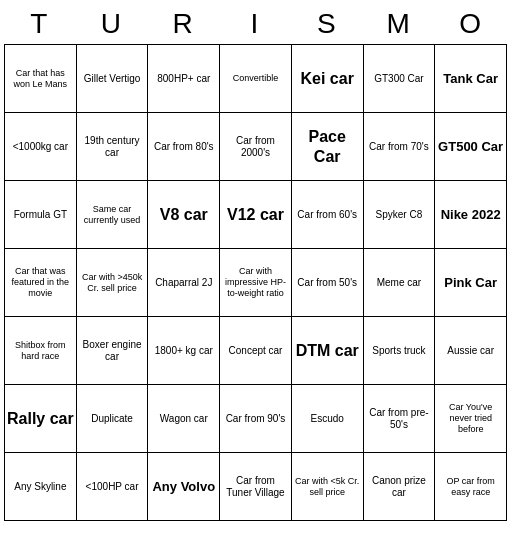 The width and height of the screenshot is (511, 544). Describe the element at coordinates (41, 351) in the screenshot. I see `grid-cell: Shitbox from hard race` at that location.